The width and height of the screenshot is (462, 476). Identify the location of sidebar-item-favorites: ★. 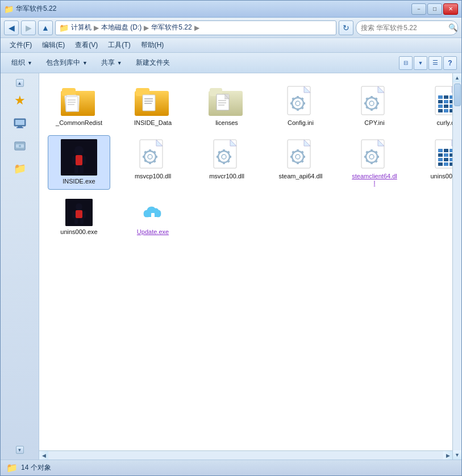
(19, 101).